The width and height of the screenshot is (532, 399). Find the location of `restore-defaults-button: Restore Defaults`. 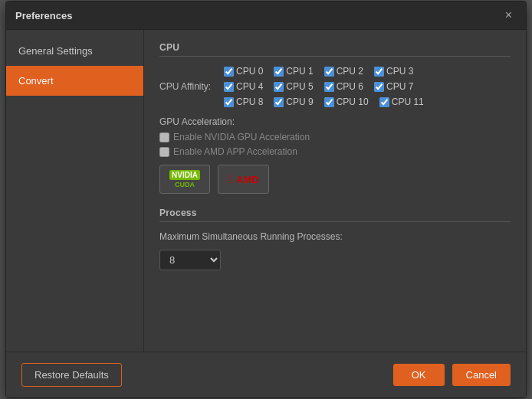

restore-defaults-button: Restore Defaults is located at coordinates (72, 375).